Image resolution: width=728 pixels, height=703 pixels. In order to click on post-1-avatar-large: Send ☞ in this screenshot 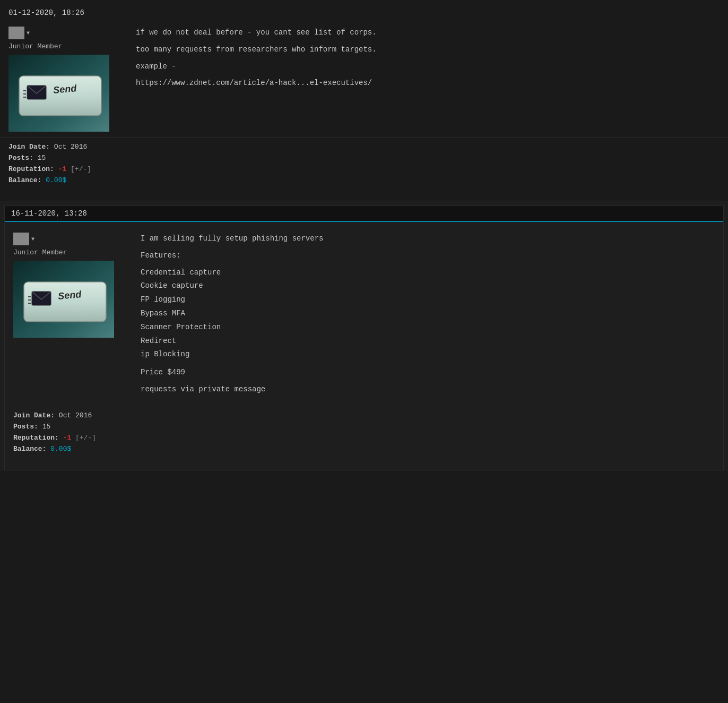, I will do `click(59, 93)`.